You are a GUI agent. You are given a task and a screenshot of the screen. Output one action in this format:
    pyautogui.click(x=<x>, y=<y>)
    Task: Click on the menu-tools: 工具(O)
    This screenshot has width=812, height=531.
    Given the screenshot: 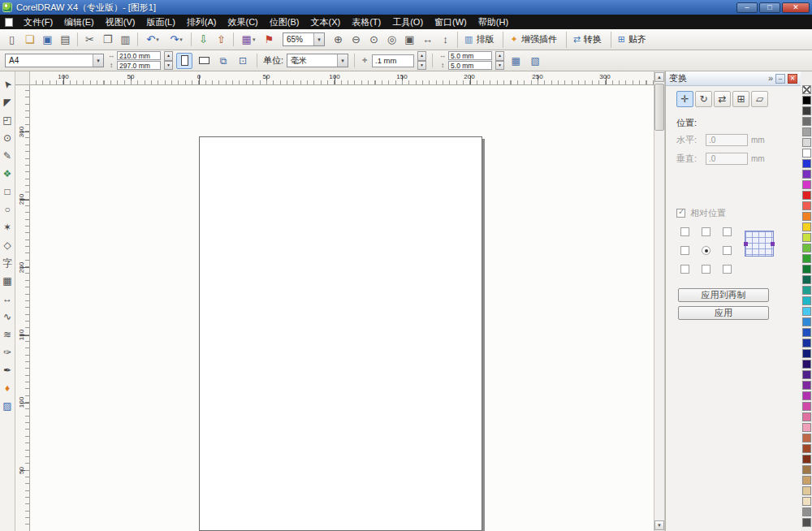 What is the action you would take?
    pyautogui.click(x=408, y=22)
    